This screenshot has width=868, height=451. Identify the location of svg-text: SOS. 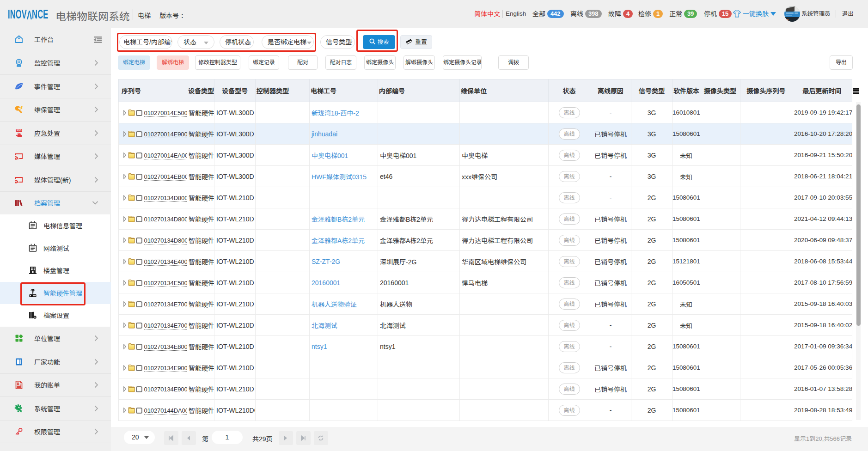
(19, 130).